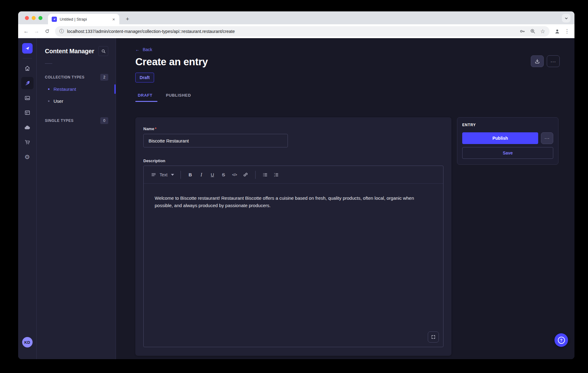 This screenshot has height=373, width=588. What do you see at coordinates (27, 68) in the screenshot?
I see `home-icon` at bounding box center [27, 68].